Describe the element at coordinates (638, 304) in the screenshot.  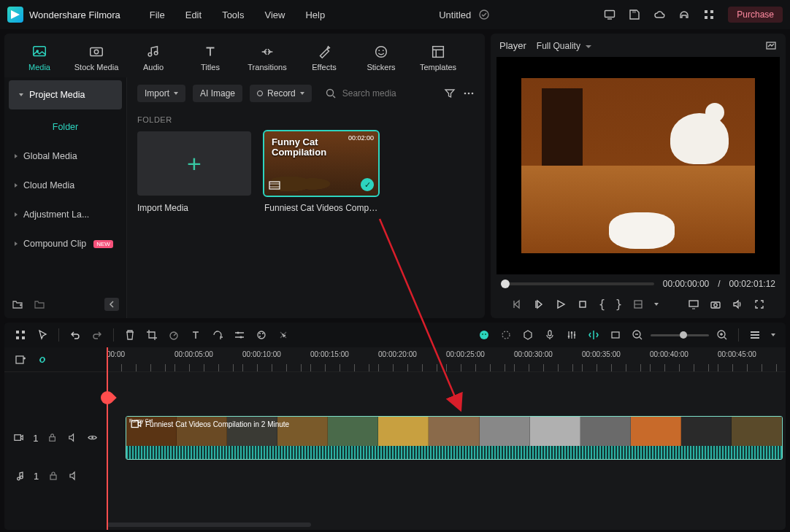
I see `crop-ratio-icon` at that location.